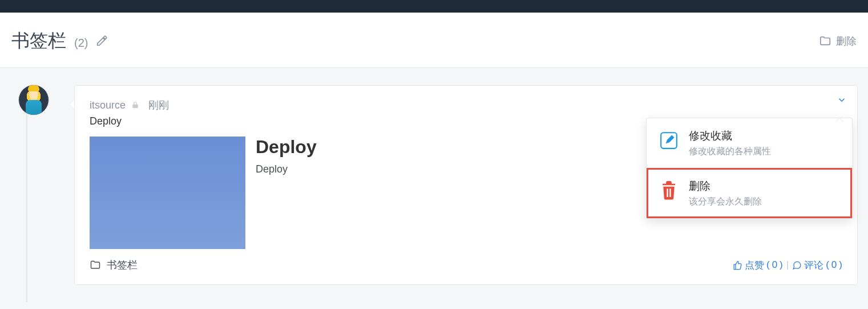 Image resolution: width=868 pixels, height=309 pixels. Describe the element at coordinates (70, 105) in the screenshot. I see `card-pointer` at that location.